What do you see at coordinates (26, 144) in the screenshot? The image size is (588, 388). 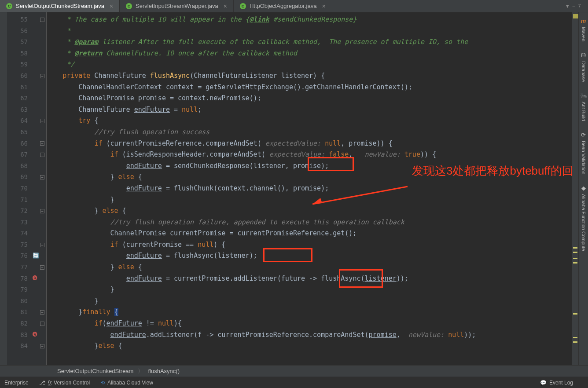 I see `line-number: 66−` at bounding box center [26, 144].